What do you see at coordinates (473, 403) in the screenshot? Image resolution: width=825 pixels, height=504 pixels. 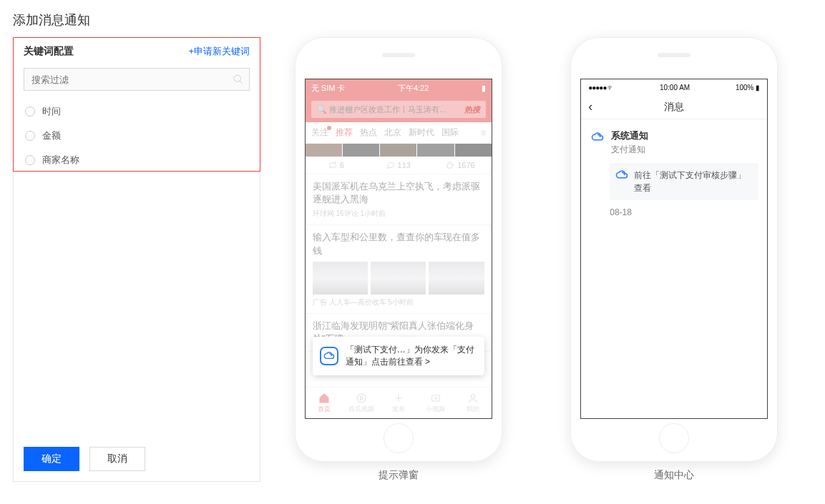 I see `tab-mine: 我的` at bounding box center [473, 403].